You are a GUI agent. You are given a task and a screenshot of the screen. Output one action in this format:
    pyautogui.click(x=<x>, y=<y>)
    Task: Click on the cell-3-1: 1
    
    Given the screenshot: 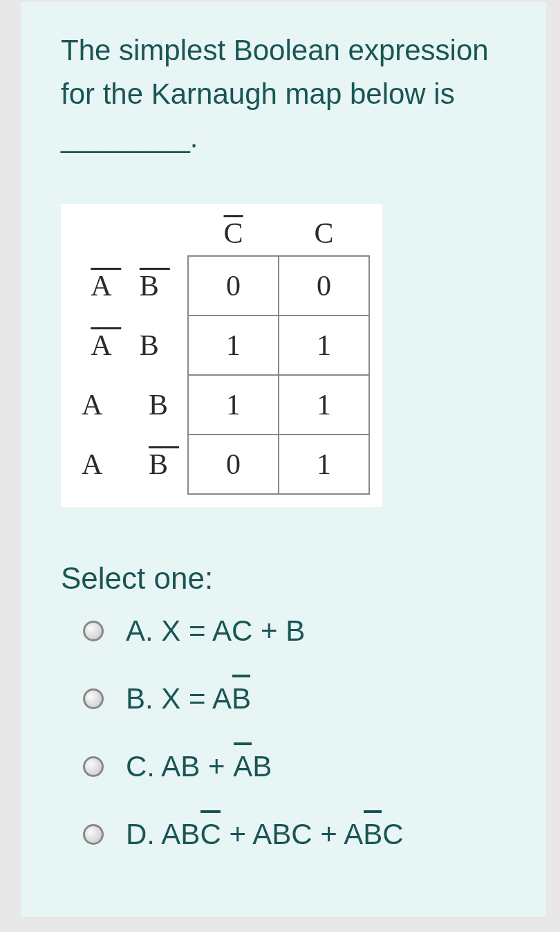 What is the action you would take?
    pyautogui.click(x=324, y=464)
    